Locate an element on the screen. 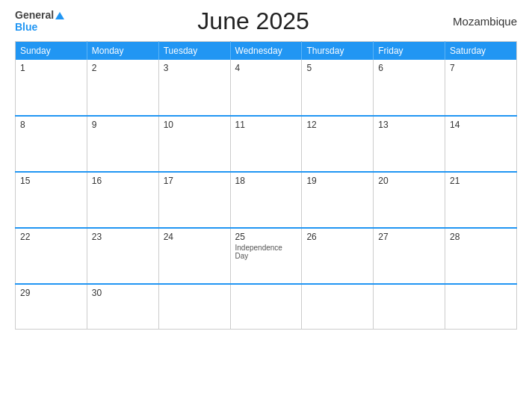  day-number: 28 is located at coordinates (481, 237).